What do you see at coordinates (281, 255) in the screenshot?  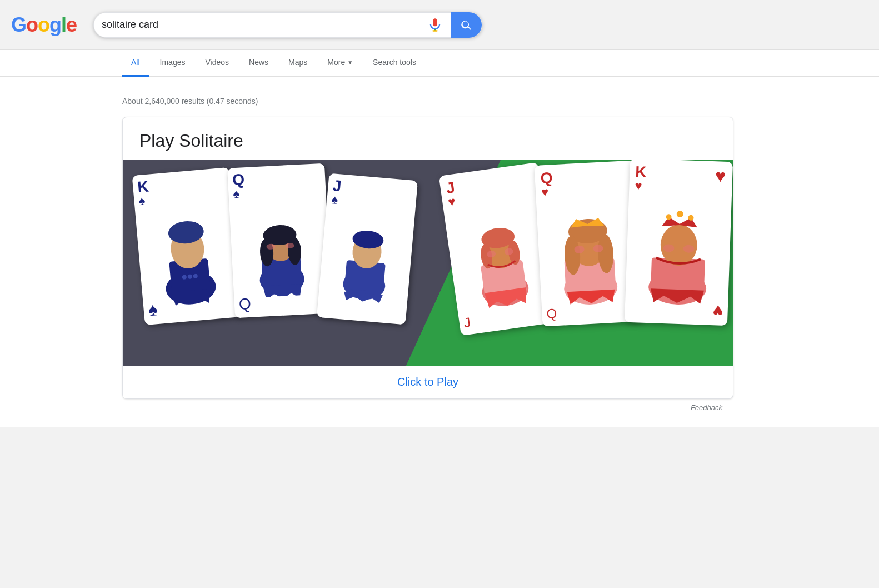 I see `queen-spades-figure` at bounding box center [281, 255].